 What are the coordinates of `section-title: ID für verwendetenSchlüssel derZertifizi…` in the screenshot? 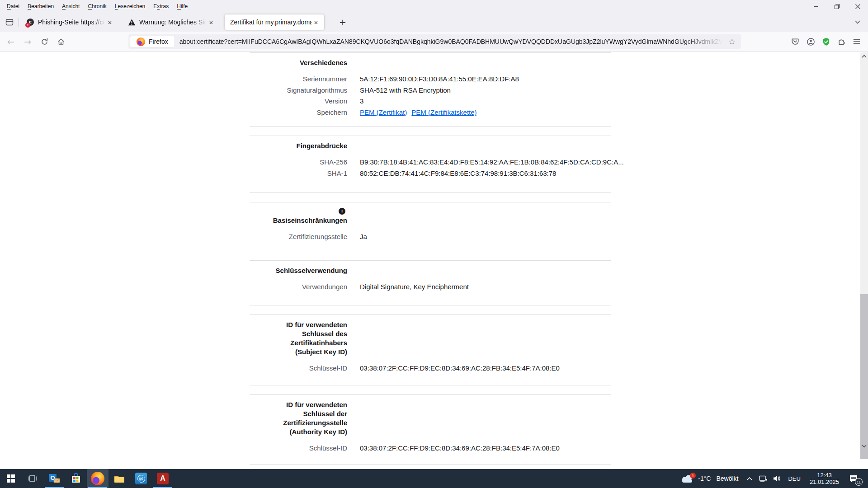 It's located at (298, 418).